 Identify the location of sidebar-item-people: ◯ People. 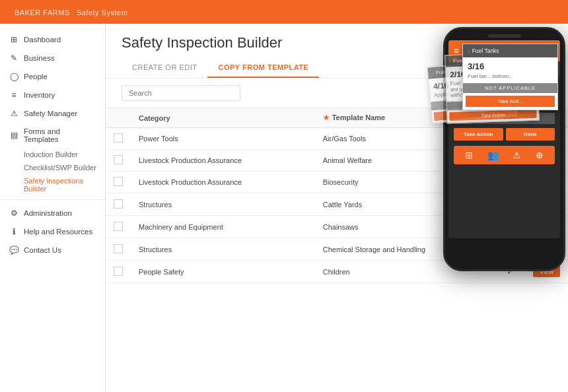
(53, 77).